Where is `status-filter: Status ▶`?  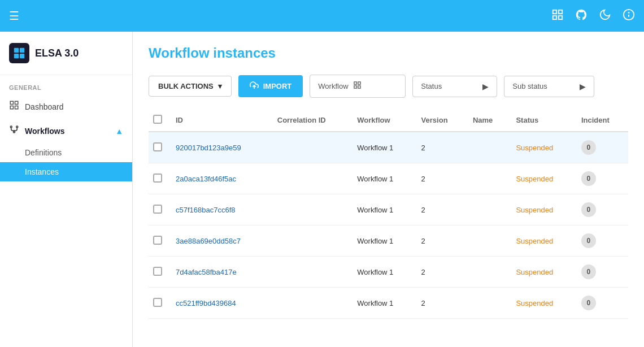
status-filter: Status ▶ is located at coordinates (455, 86).